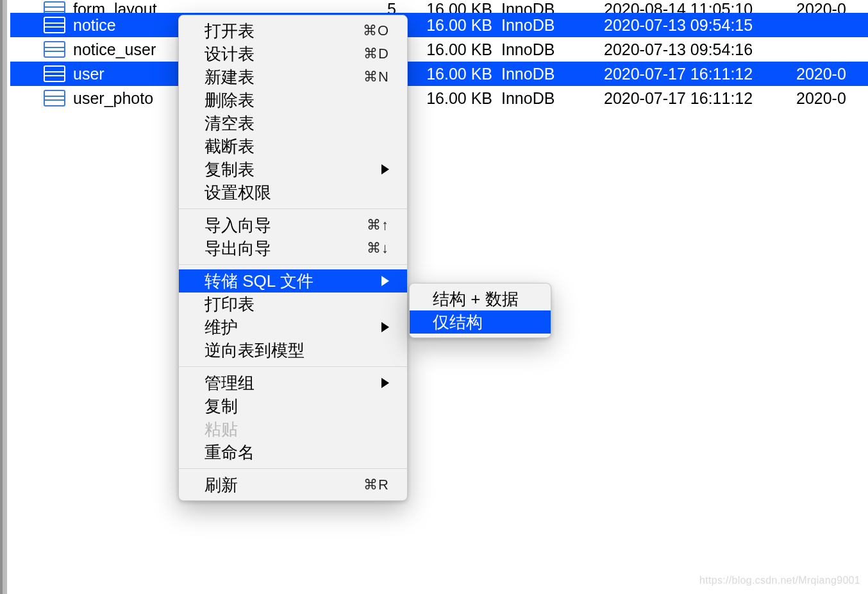 The height and width of the screenshot is (594, 868). What do you see at coordinates (293, 192) in the screenshot?
I see `menu-set-privileges: 设置权限` at bounding box center [293, 192].